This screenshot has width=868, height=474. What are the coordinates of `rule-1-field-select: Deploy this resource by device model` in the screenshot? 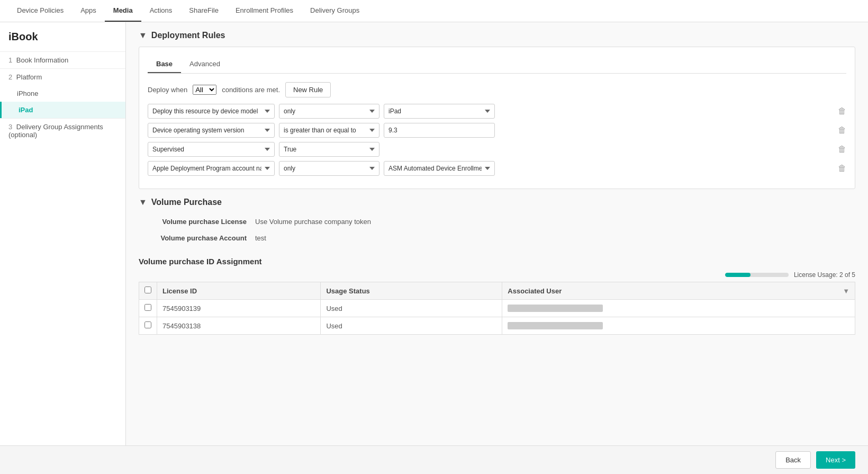 It's located at (211, 111).